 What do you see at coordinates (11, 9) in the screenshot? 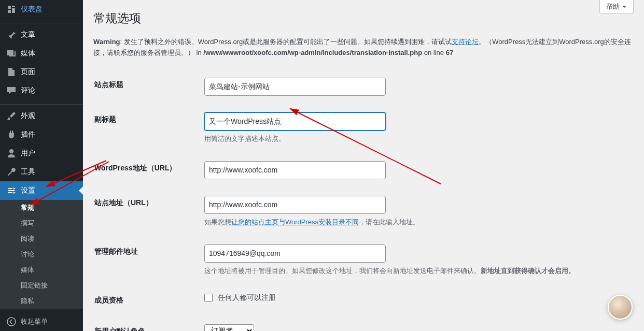
I see `dashboard-icon` at bounding box center [11, 9].